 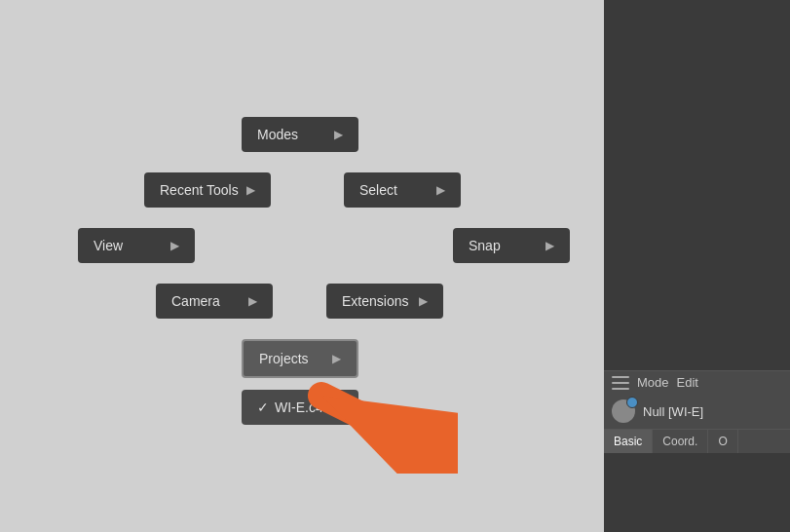 I want to click on btn-label: View, so click(x=108, y=246).